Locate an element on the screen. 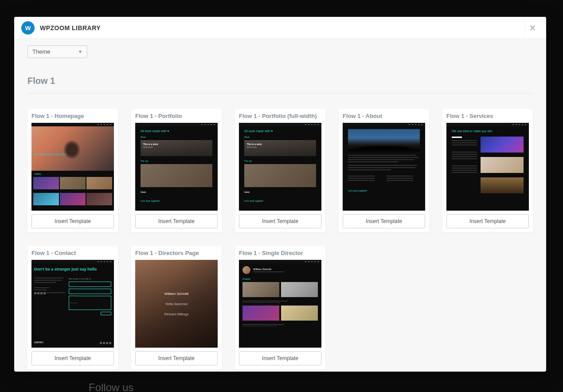  close-button: ✕ is located at coordinates (532, 28).